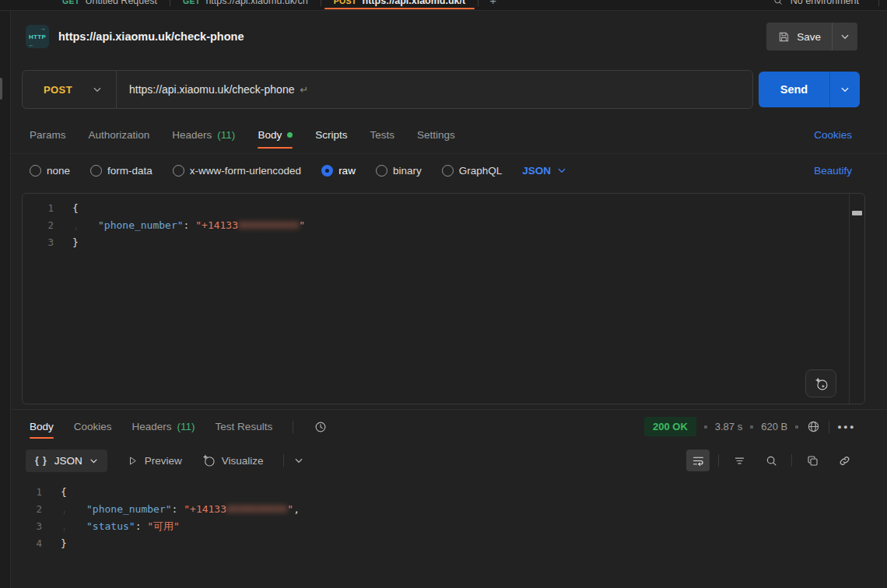  I want to click on body-has-content-dot, so click(289, 135).